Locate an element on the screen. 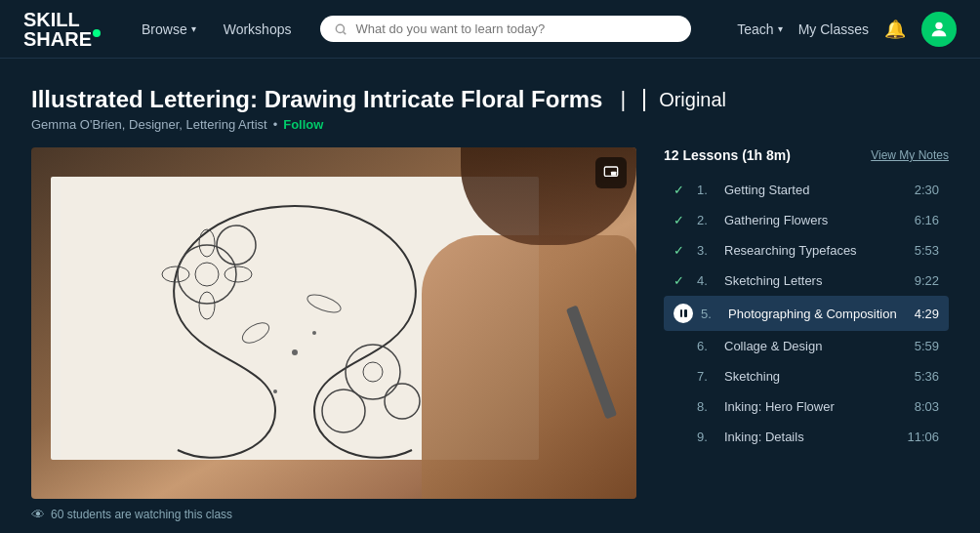  lesson-name: Inking: Hero Flower is located at coordinates (816, 406).